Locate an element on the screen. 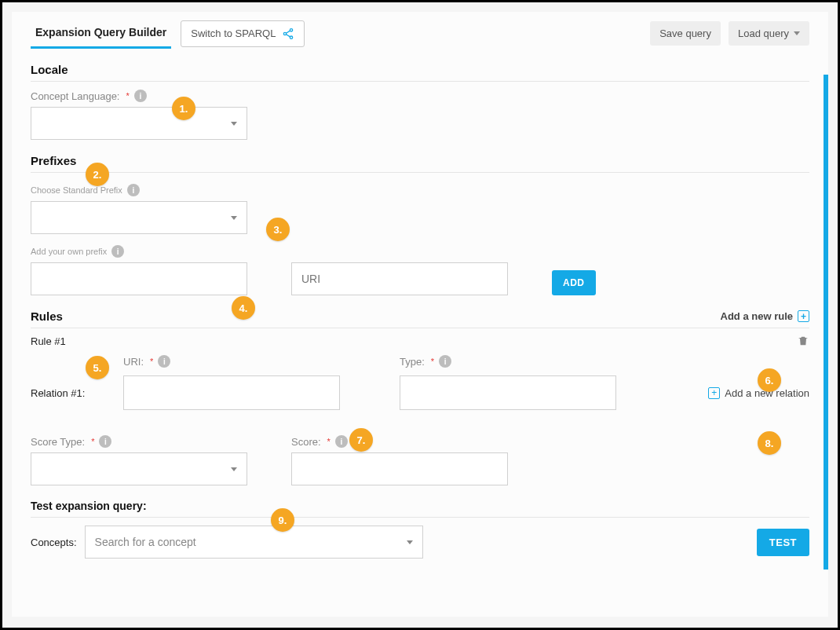  concept-language-select is located at coordinates (139, 123).